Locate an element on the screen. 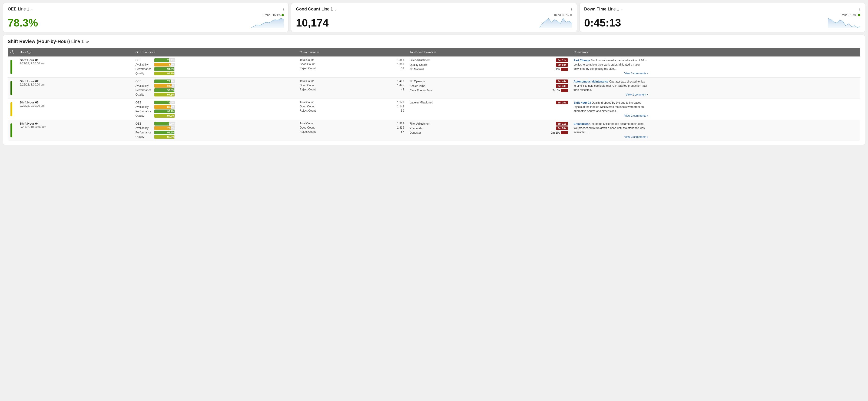 This screenshot has height=401, width=868. down-event-row: Case Erector Jam 2m 3s is located at coordinates (489, 90).